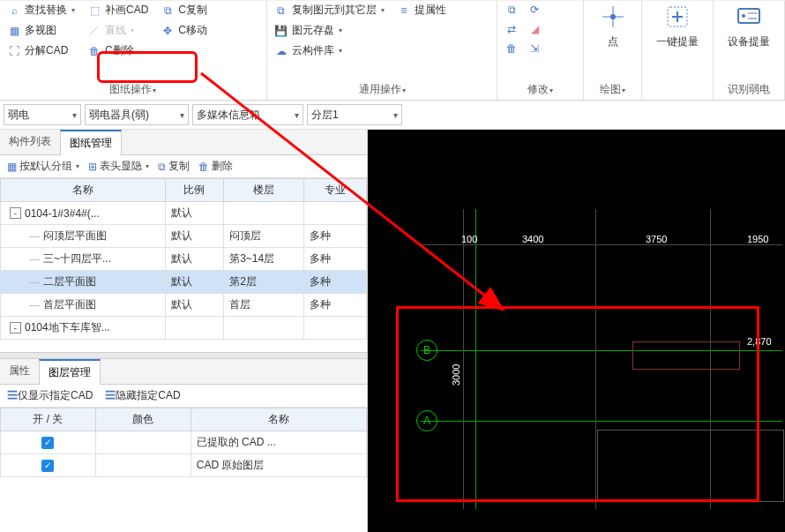  Describe the element at coordinates (183, 259) in the screenshot. I see `drawing-table: 名称 比例 楼层 专业 -0104-1#3#4#(...默认—闷顶层平面图默认闷…` at that location.